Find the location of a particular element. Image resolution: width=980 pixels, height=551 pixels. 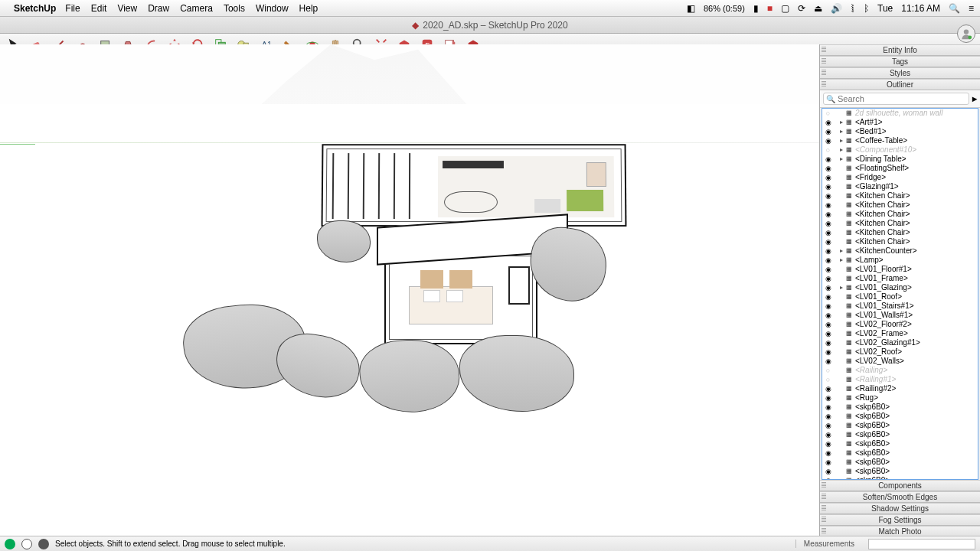

sync-icon: ⟳ is located at coordinates (802, 8).